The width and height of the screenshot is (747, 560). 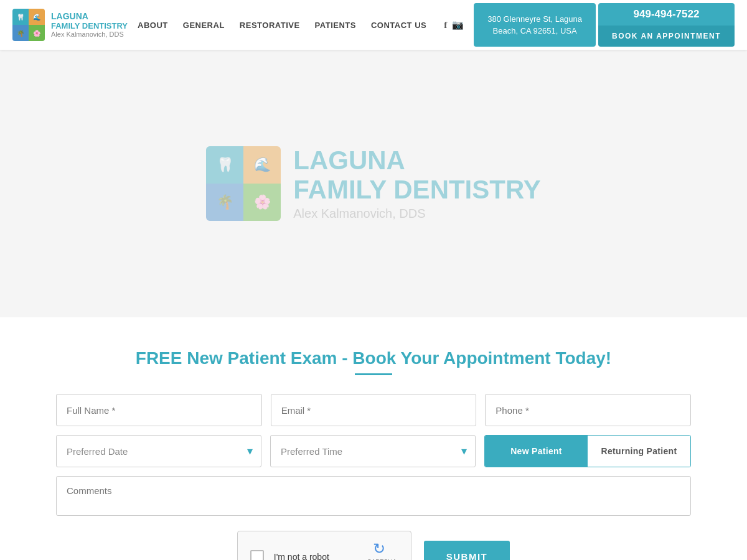 What do you see at coordinates (159, 451) in the screenshot?
I see `preferred-date-wrapper: Preferred Date Monday Tuesday Wednesday …` at bounding box center [159, 451].